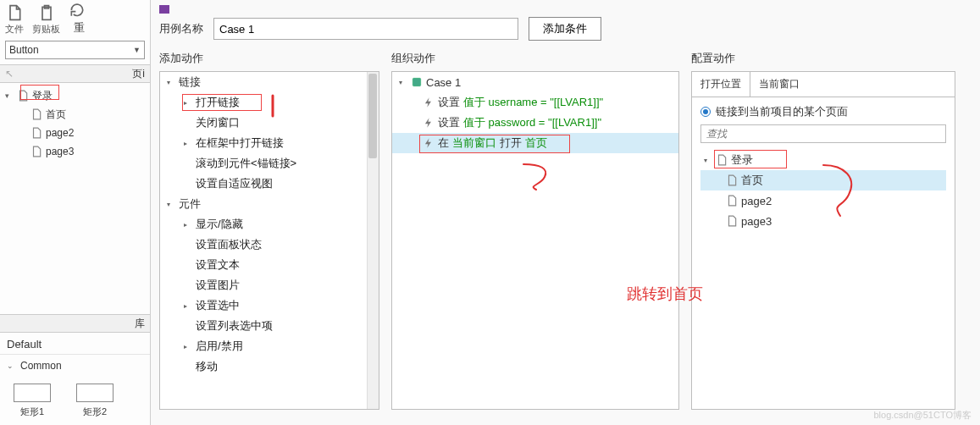 Image resolution: width=980 pixels, height=425 pixels. I want to click on cfg-page-page2: page2, so click(823, 201).